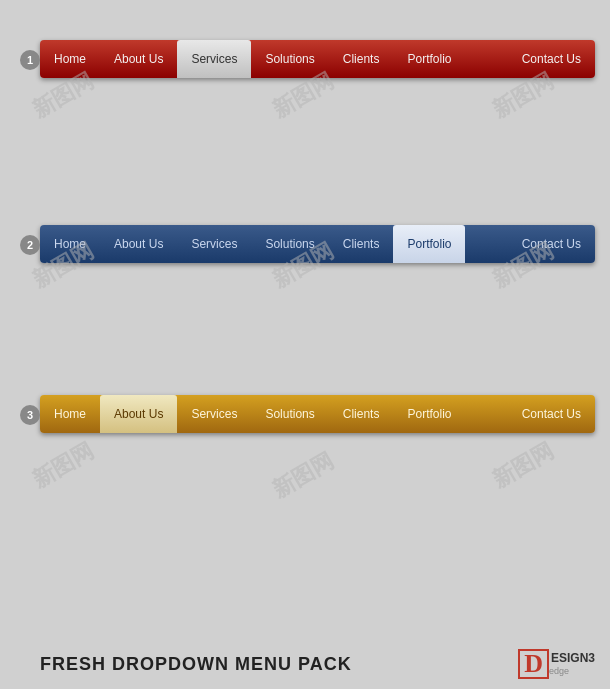  I want to click on nav3-services: Services, so click(214, 414).